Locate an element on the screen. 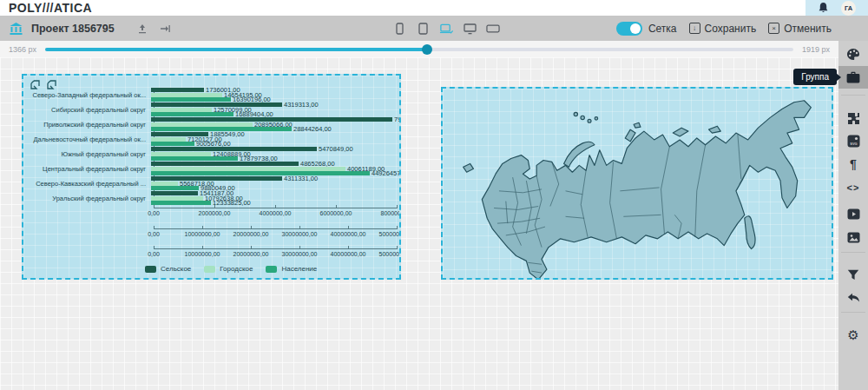 The width and height of the screenshot is (868, 390). cancel-button: × Отменить is located at coordinates (800, 29).